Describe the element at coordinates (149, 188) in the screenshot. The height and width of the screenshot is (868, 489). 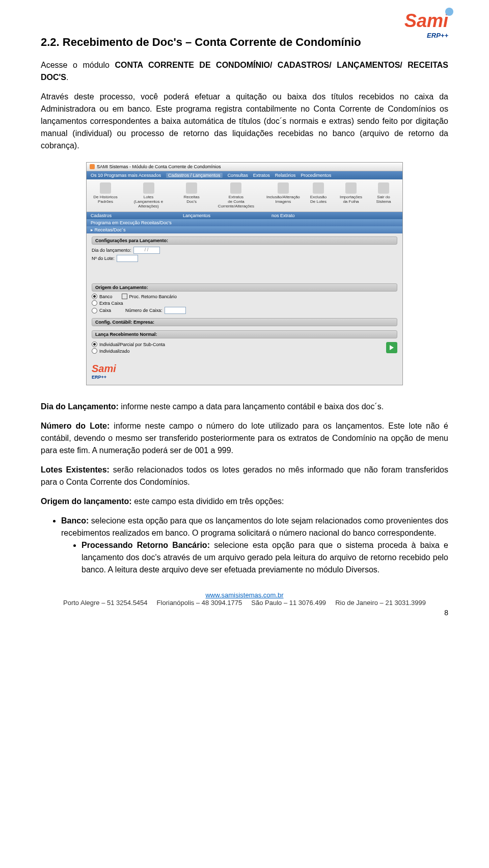
I see `lotes-icon` at that location.